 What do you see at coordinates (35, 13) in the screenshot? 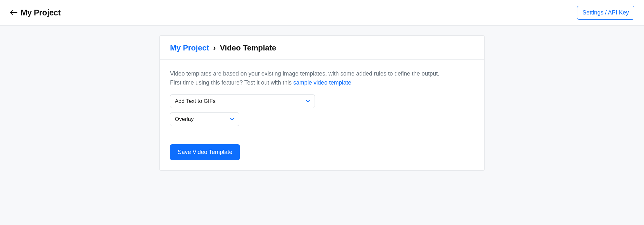
I see `top-bar-left: My Project` at bounding box center [35, 13].